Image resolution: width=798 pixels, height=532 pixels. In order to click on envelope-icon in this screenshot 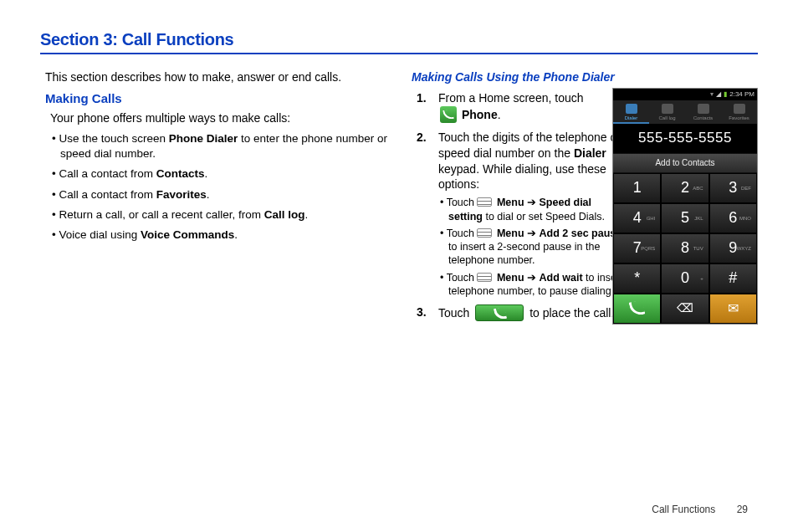, I will do `click(733, 309)`.